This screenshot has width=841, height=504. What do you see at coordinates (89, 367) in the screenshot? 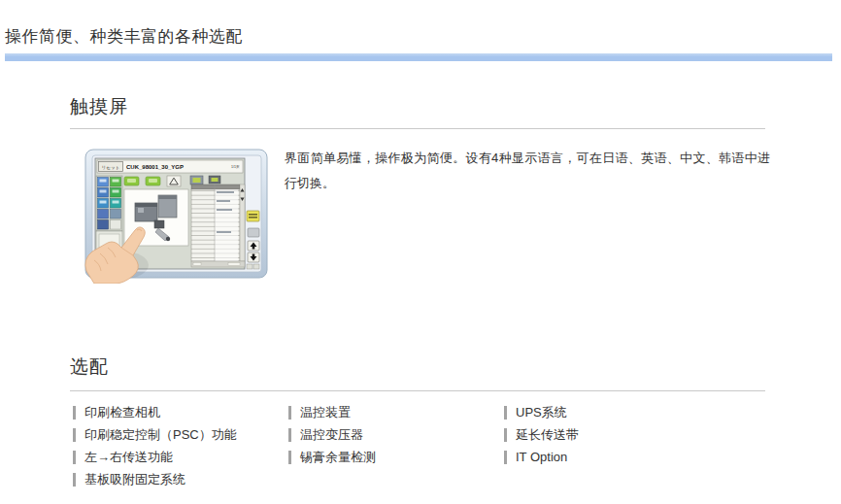
I see `options-section-heading: 选配` at bounding box center [89, 367].